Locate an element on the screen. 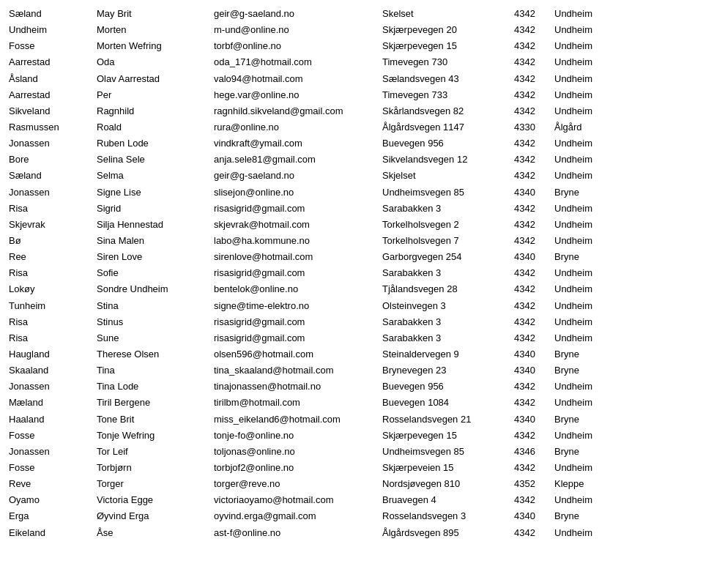  table-row: JonassenTina Lodetinajonassen@hotmail.no… is located at coordinates (352, 387).